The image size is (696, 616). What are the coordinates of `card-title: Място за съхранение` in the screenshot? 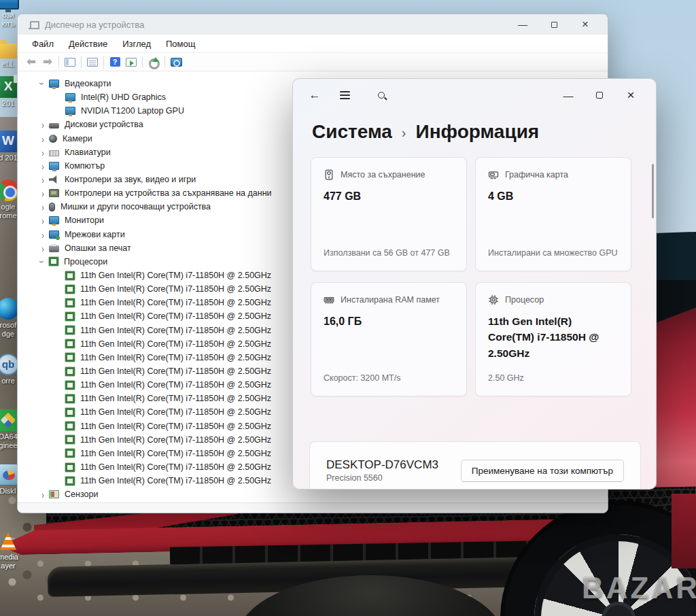 It's located at (383, 175).